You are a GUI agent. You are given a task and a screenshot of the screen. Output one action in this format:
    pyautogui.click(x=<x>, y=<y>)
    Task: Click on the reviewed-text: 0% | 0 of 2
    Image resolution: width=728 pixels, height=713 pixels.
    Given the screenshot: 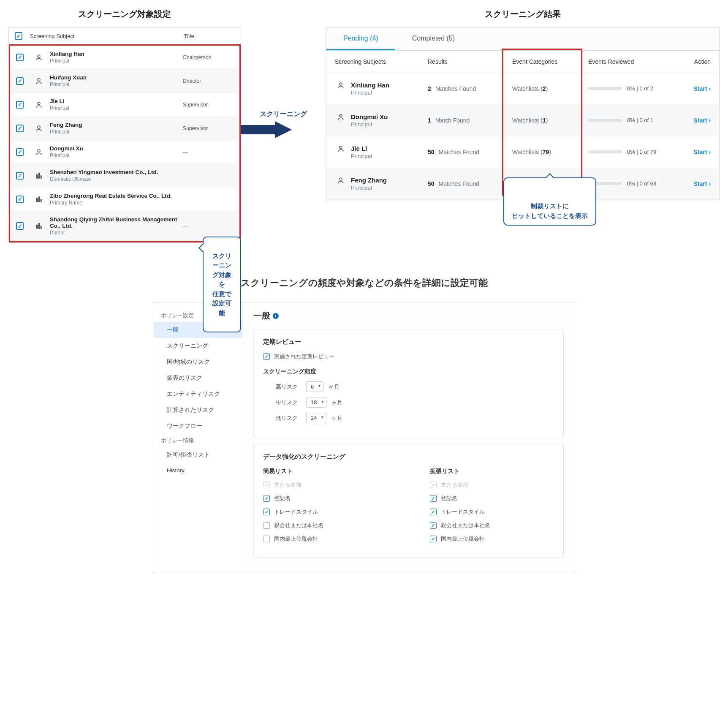 What is the action you would take?
    pyautogui.click(x=640, y=89)
    